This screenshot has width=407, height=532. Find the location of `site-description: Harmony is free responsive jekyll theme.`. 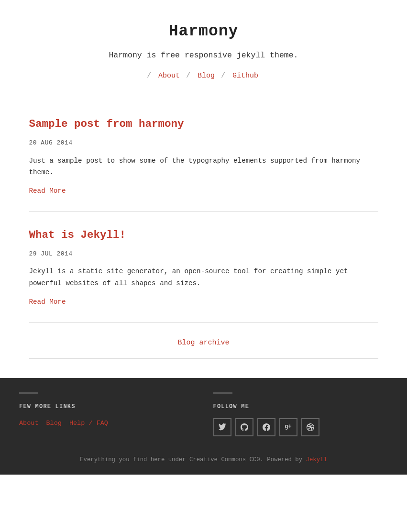

site-description: Harmony is free responsive jekyll theme. is located at coordinates (204, 55).